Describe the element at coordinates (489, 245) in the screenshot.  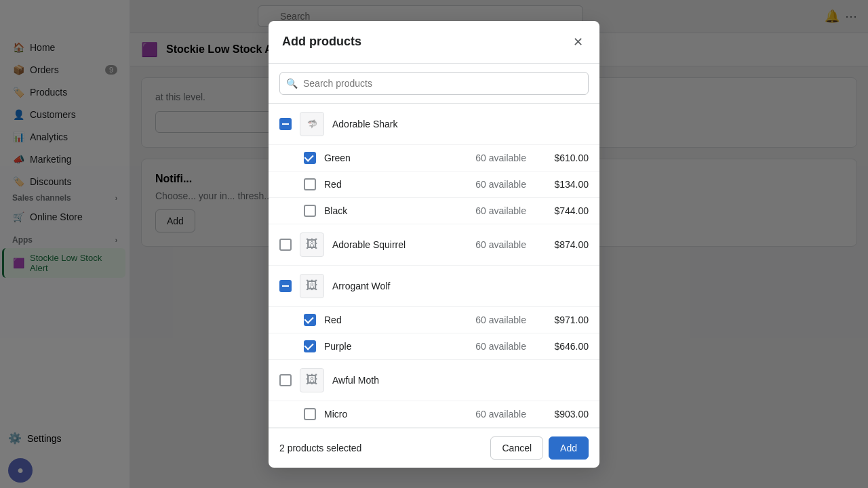
I see `availability-adorable-squirrel: 60 available` at that location.